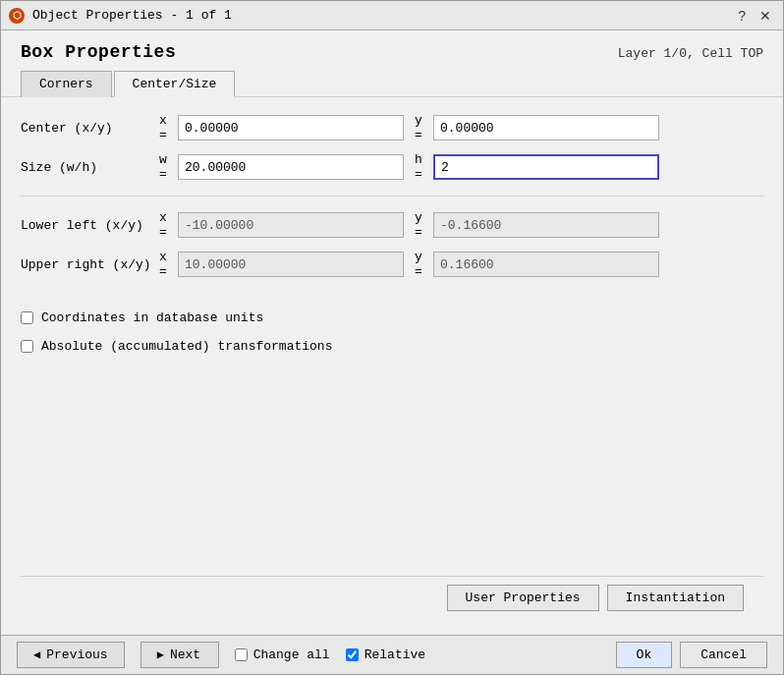 Image resolution: width=784 pixels, height=675 pixels. I want to click on change-all-item: Change all, so click(283, 654).